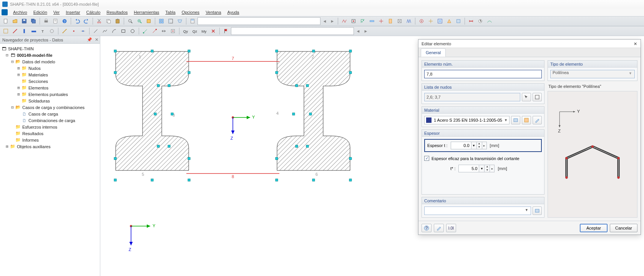 This screenshot has width=644, height=276. Describe the element at coordinates (65, 21) in the screenshot. I see `help-icon: ?` at that location.